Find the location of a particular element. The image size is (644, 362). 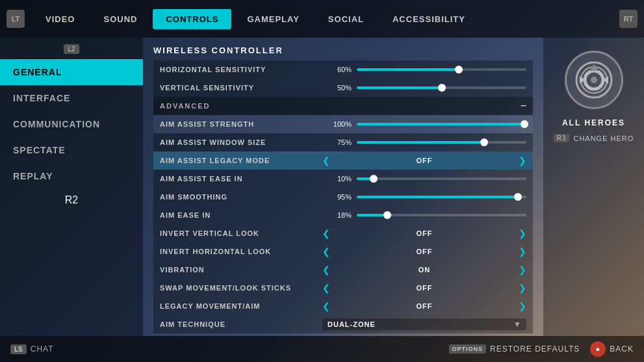

val-vibration: ON is located at coordinates (425, 270).